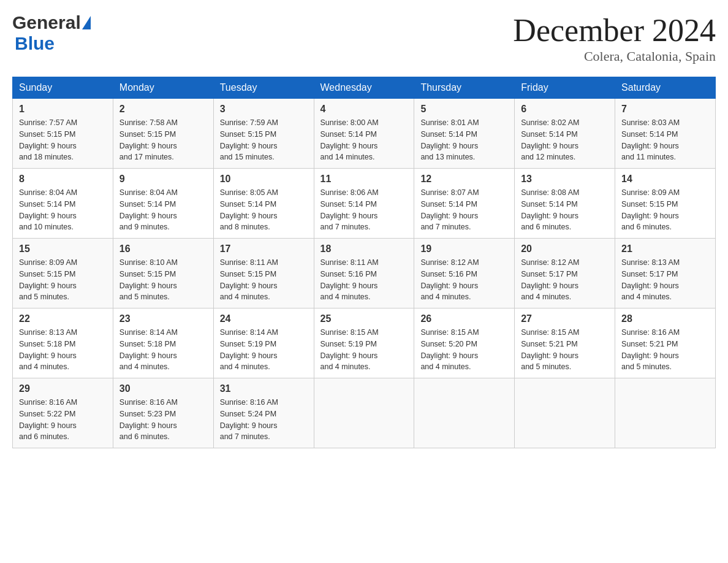  Describe the element at coordinates (264, 350) in the screenshot. I see `day-info: Sunrise: 8:14 AM Sunset: 5:19 PM Dayligh…` at that location.